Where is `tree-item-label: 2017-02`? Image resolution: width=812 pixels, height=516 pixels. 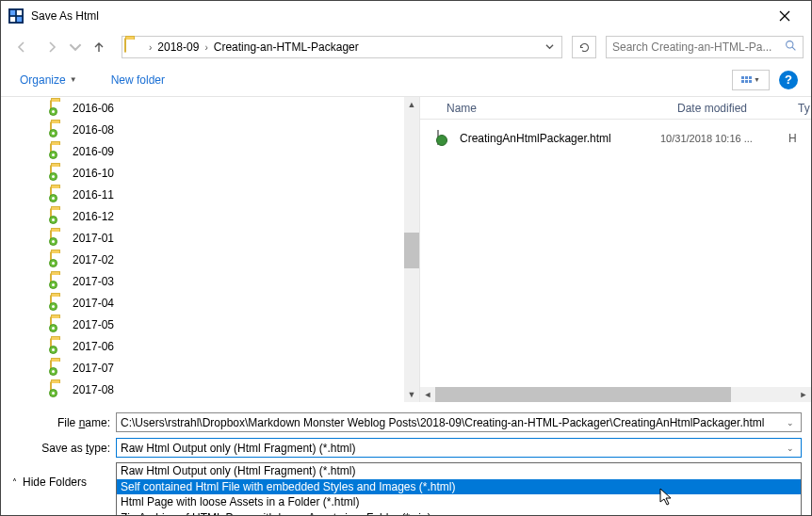
tree-item-label: 2017-02 is located at coordinates (93, 260).